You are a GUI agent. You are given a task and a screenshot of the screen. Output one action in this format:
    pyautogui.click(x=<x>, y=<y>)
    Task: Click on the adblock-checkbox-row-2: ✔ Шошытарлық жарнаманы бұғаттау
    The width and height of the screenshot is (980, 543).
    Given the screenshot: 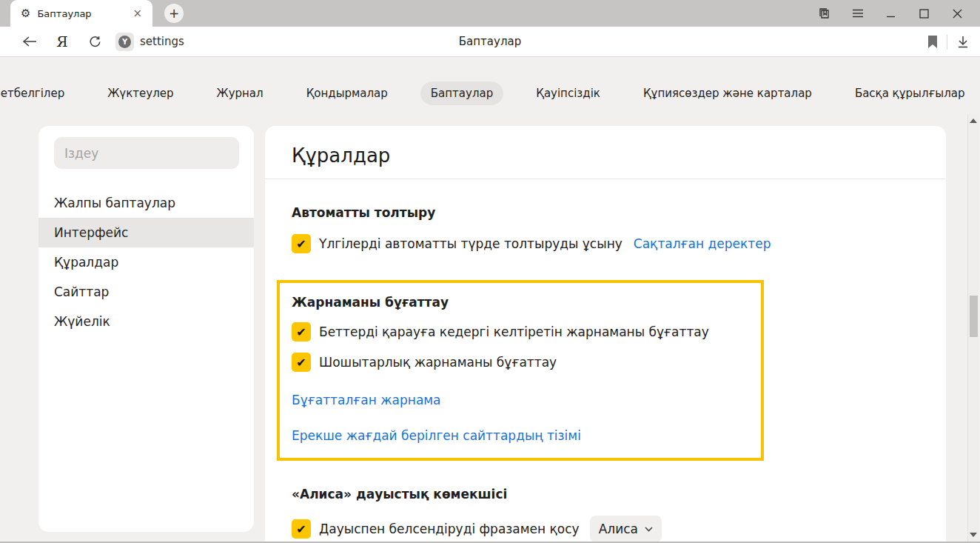 What is the action you would take?
    pyautogui.click(x=520, y=362)
    